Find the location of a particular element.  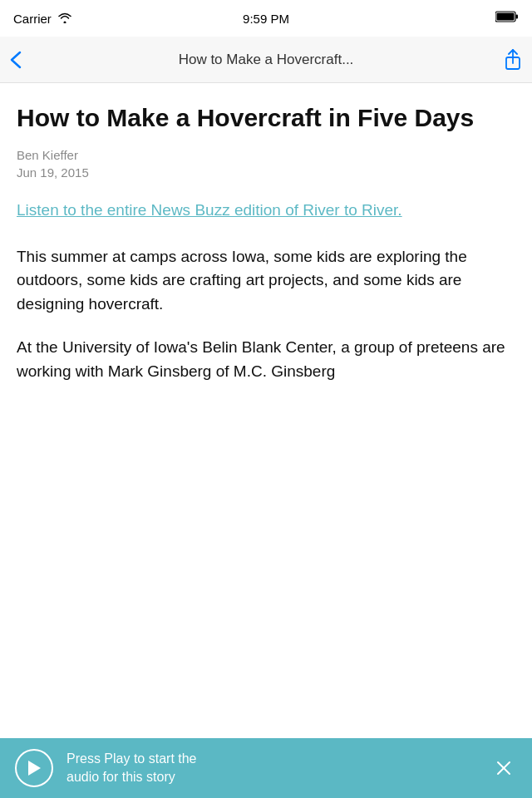

article-paragraph-1: This summer at camps across Iowa, some k… is located at coordinates (266, 281).